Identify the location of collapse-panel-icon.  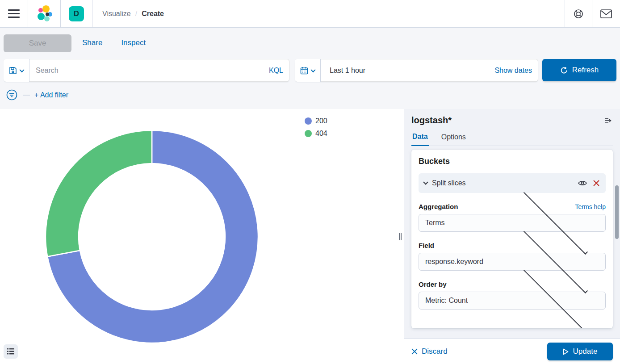
(608, 121).